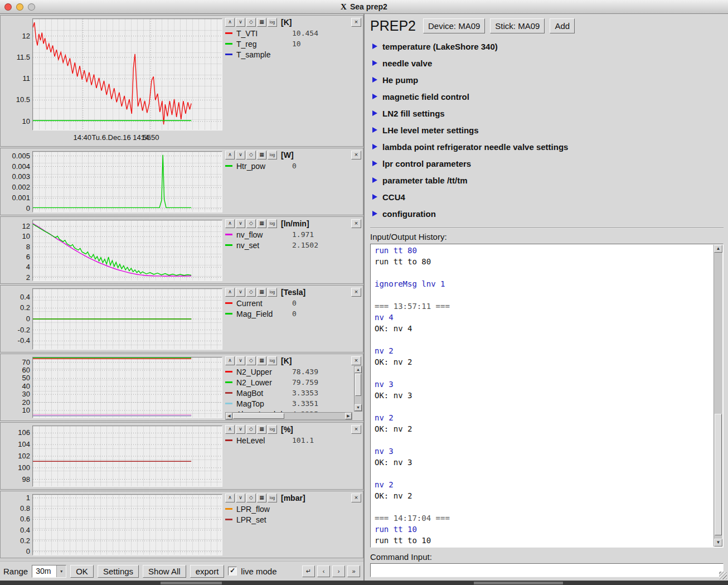  I want to click on jump-live-button: ↵, so click(309, 571).